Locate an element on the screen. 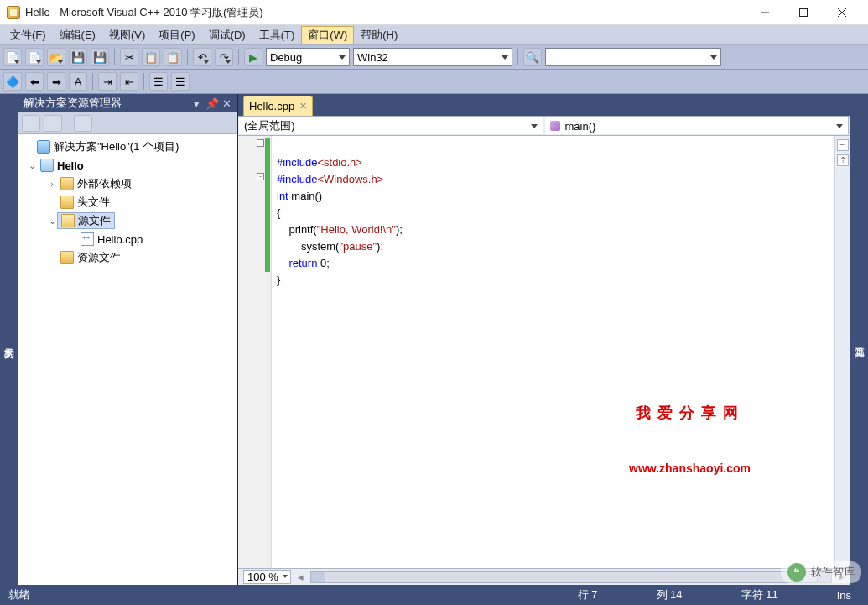  view-code-button is located at coordinates (83, 123).